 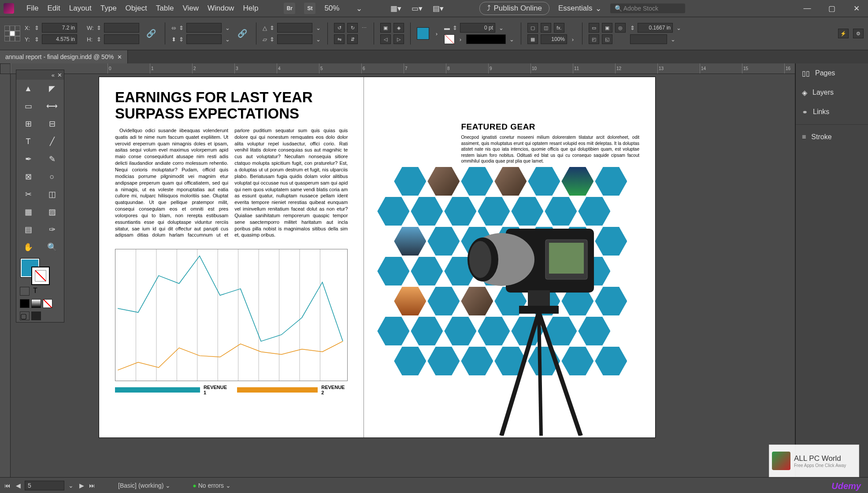 What do you see at coordinates (399, 39) in the screenshot?
I see `select-next-icon: ▷` at bounding box center [399, 39].